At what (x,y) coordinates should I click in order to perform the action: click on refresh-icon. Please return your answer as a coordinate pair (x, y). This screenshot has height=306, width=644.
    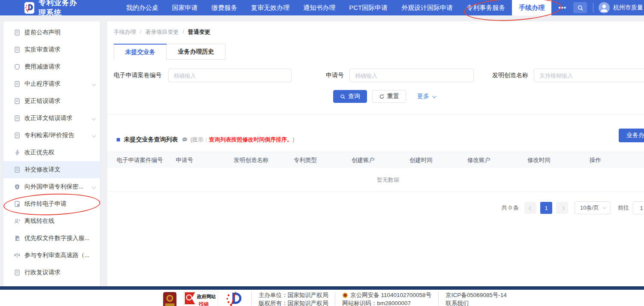
    Looking at the image, I should click on (382, 97).